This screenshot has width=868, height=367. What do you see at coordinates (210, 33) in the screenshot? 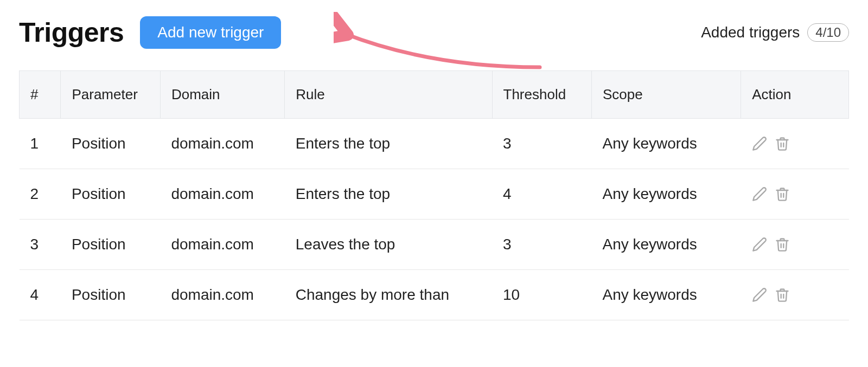
I see `add-new-trigger-button: Add new trigger` at bounding box center [210, 33].